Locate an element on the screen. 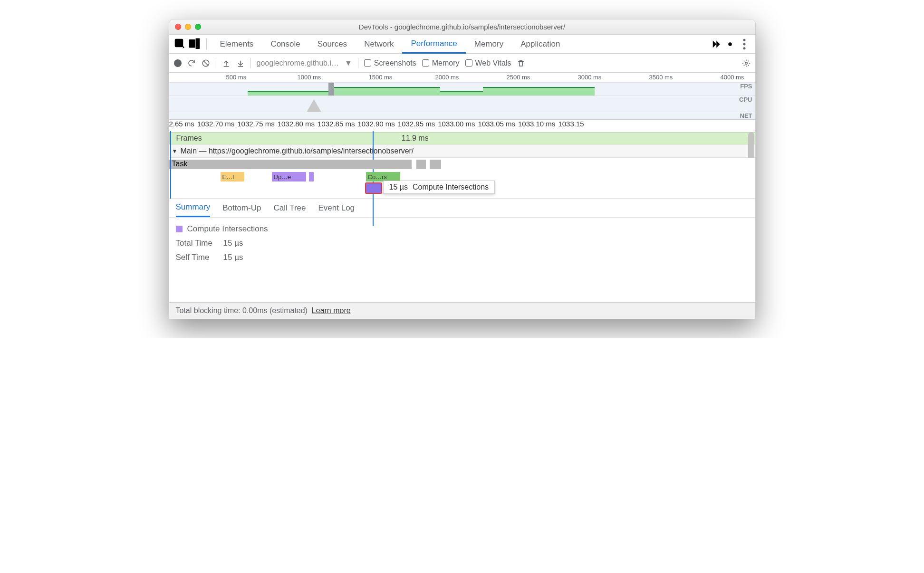 The height and width of the screenshot is (573, 924). more-tabs-icon is located at coordinates (716, 44).